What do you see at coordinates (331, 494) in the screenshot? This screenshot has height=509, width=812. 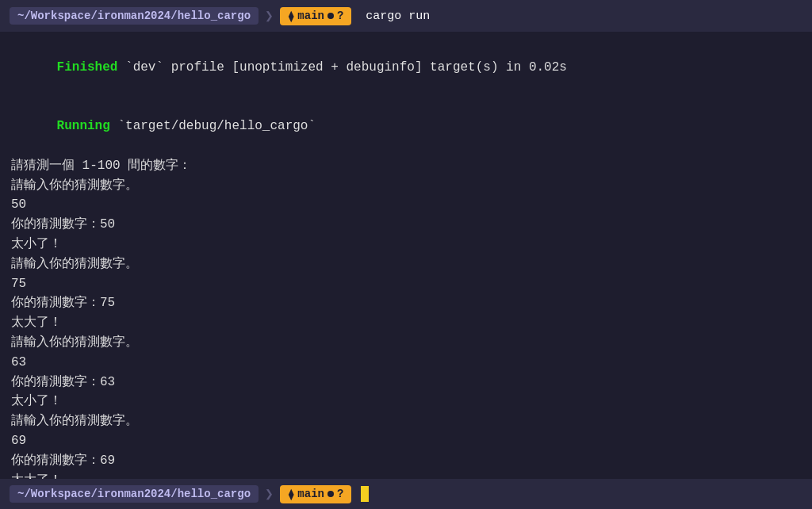 I see `bottom-branch-dot-icon` at bounding box center [331, 494].